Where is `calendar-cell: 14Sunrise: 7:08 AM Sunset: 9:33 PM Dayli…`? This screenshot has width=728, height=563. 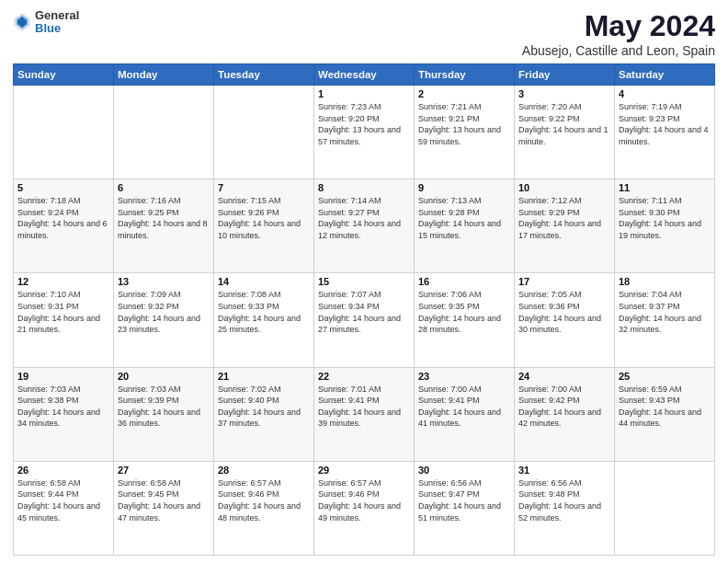
calendar-cell: 14Sunrise: 7:08 AM Sunset: 9:33 PM Dayli… is located at coordinates (265, 320).